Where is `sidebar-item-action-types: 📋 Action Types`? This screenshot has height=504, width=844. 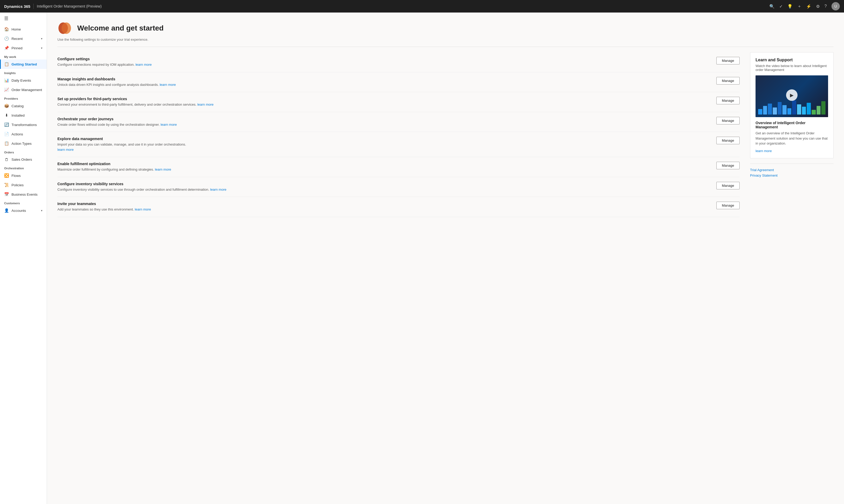
sidebar-item-action-types: 📋 Action Types is located at coordinates (23, 143).